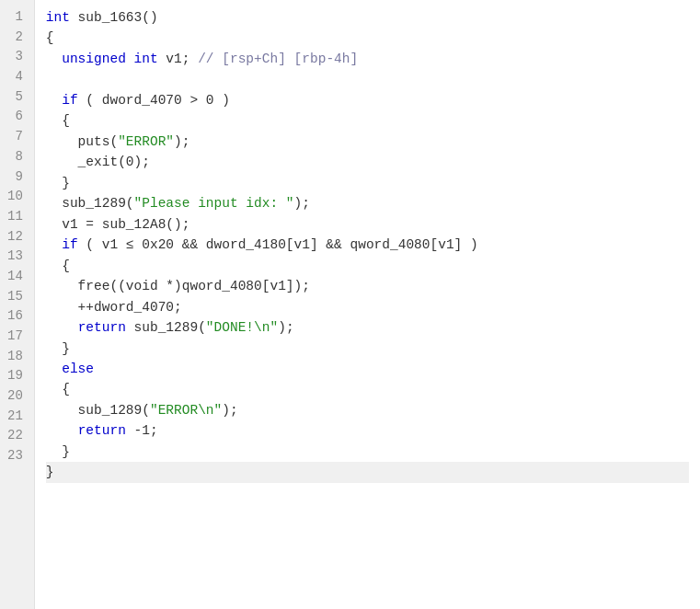 This screenshot has height=609, width=700. Describe the element at coordinates (17, 178) in the screenshot. I see `line-number: 9` at that location.